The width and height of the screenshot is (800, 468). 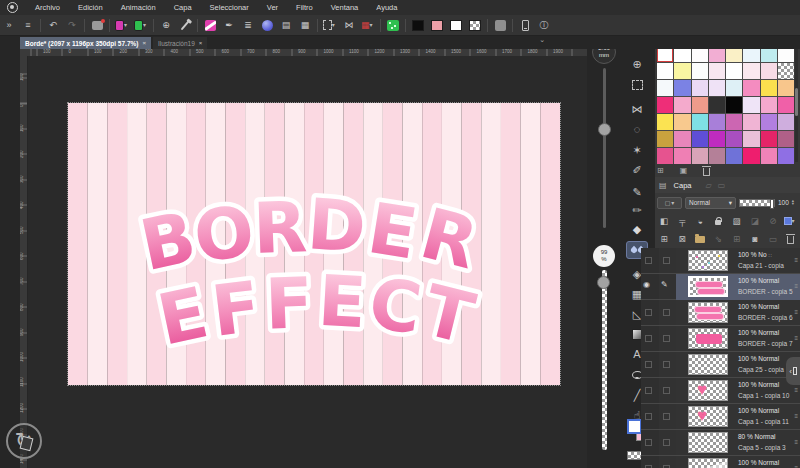 I want to click on opacity-slider, so click(x=604, y=360).